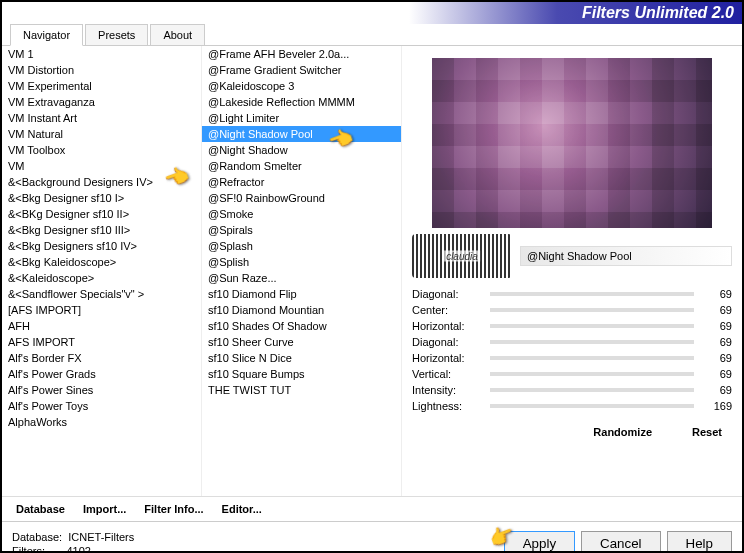 The width and height of the screenshot is (744, 553). I want to click on category-item: AFS IMPORT, so click(102, 342).